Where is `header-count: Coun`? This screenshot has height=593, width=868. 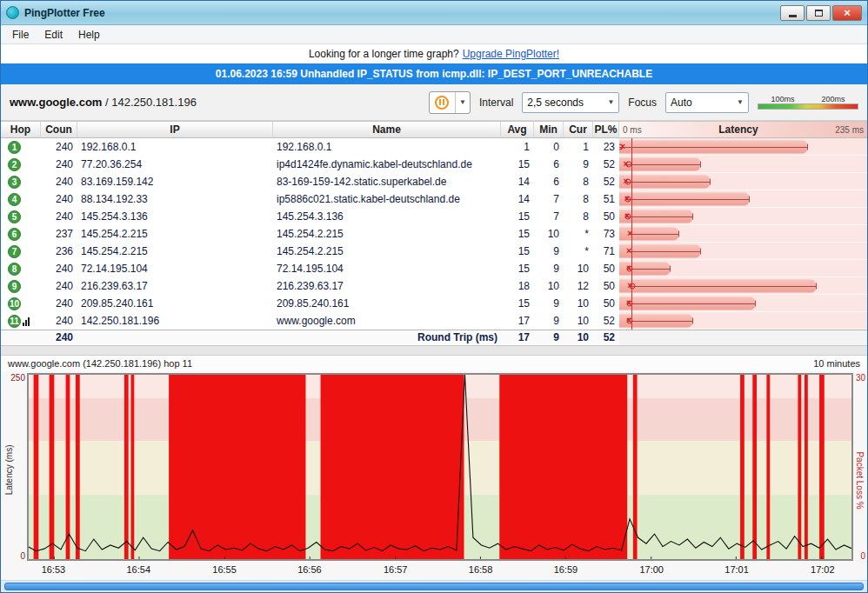
header-count: Coun is located at coordinates (59, 130).